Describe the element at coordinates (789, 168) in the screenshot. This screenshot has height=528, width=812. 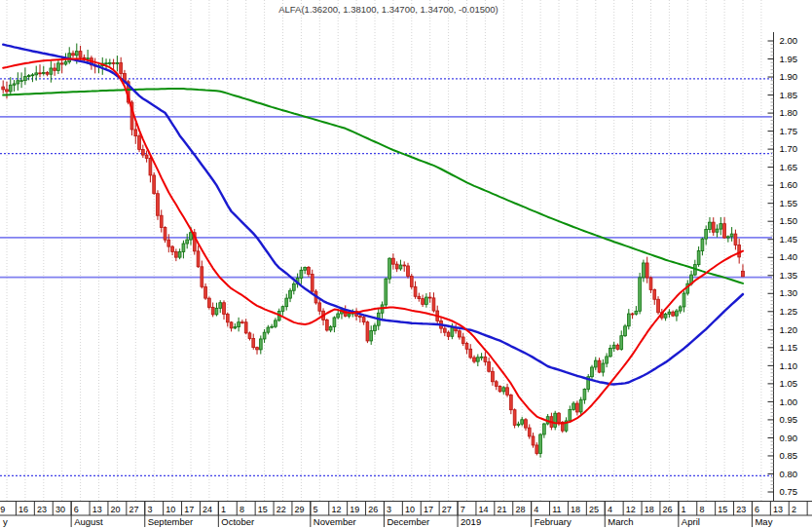
I see `svg-text: 1.65` at that location.